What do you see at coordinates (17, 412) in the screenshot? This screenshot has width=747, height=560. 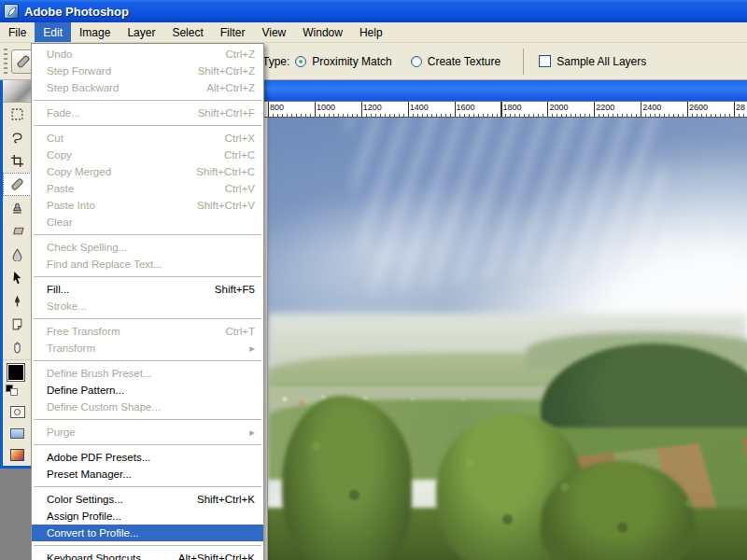 I see `quick-mask-button` at bounding box center [17, 412].